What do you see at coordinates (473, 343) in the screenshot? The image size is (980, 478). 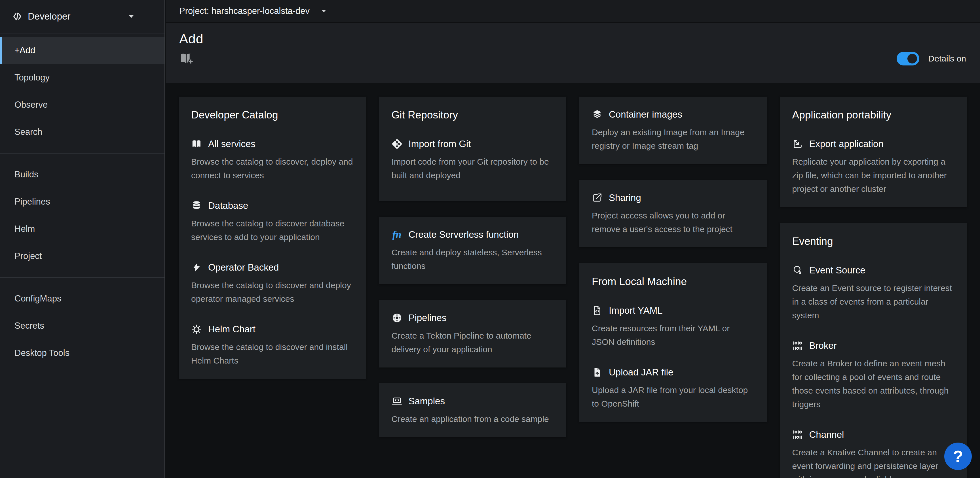 I see `item-description: Create a Tekton Pipeline to automate del…` at bounding box center [473, 343].